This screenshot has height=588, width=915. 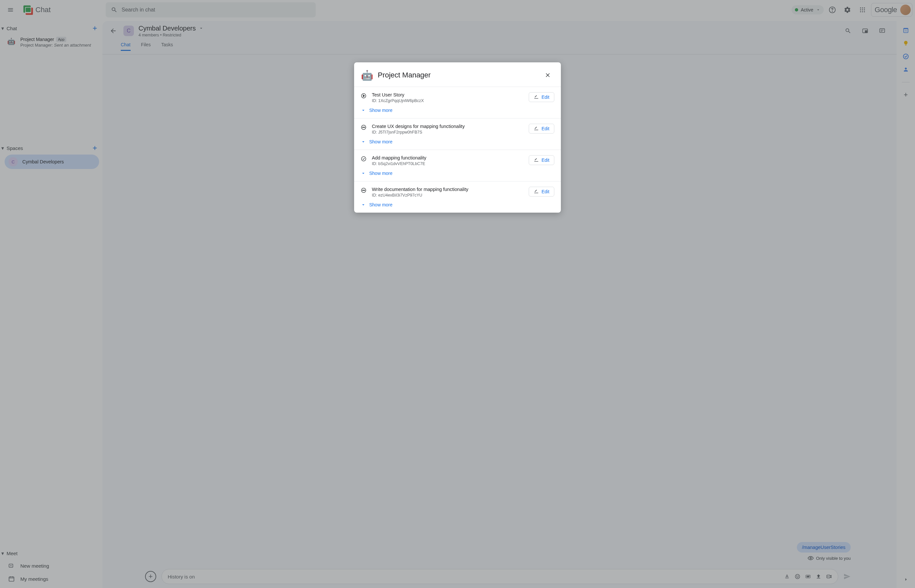 What do you see at coordinates (457, 165) in the screenshot?
I see `story-row: Add mapping functionality ID: bSq2vi1dvV…` at bounding box center [457, 165].